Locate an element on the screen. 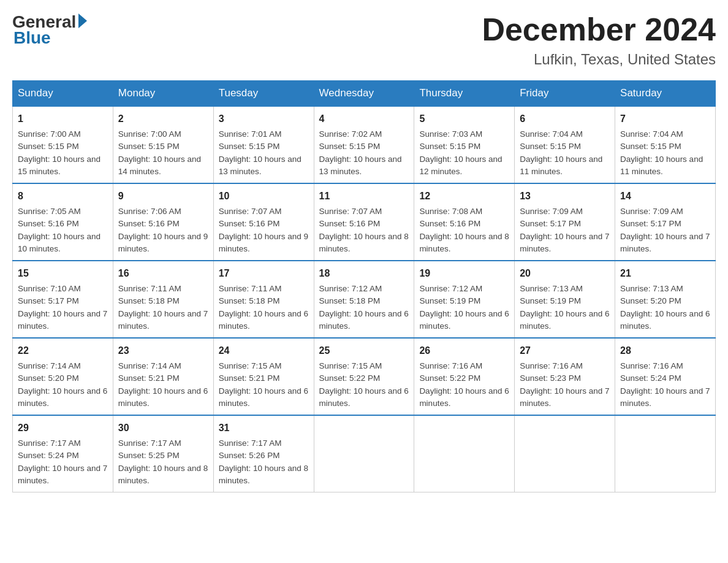  day-info: Sunrise: 7:10 AMSunset: 5:17 PMDaylight:… is located at coordinates (63, 307).